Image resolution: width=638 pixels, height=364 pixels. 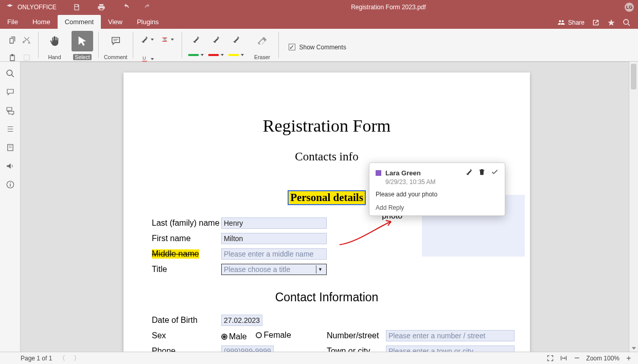 What do you see at coordinates (216, 40) in the screenshot?
I see `highlight-red-button` at bounding box center [216, 40].